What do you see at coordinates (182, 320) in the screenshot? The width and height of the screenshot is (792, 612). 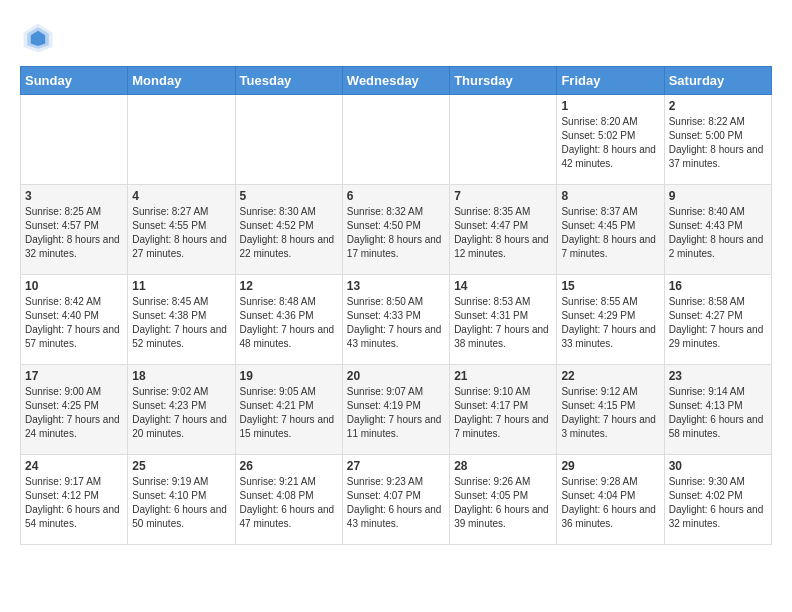 I see `calendar-cell: 11Sunrise: 8:45 AM Sunset: 4:38 PM Dayli…` at bounding box center [182, 320].